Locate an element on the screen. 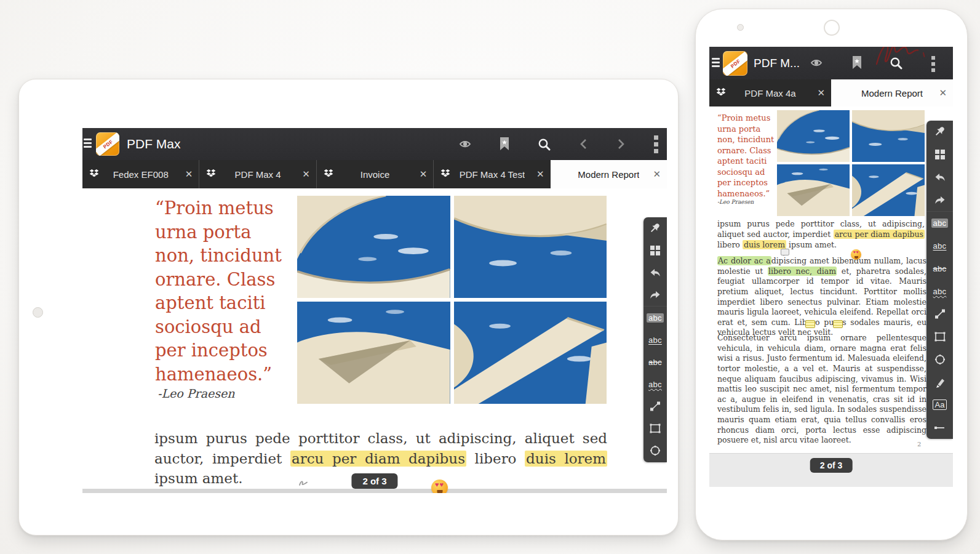 This screenshot has height=554, width=980. paragraph-text: ipsum amet. is located at coordinates (811, 245).